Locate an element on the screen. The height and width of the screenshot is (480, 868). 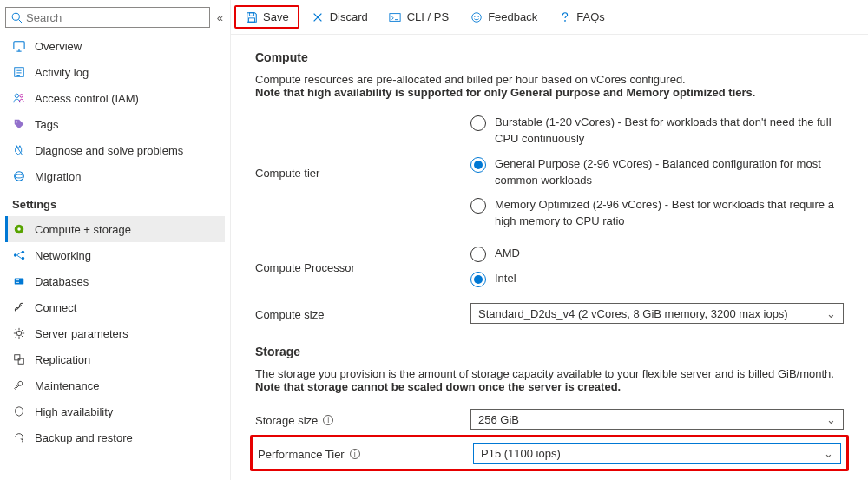
compute-tier-burstable: Burstable (1-20 vCores) - Best for workl… is located at coordinates (657, 131).